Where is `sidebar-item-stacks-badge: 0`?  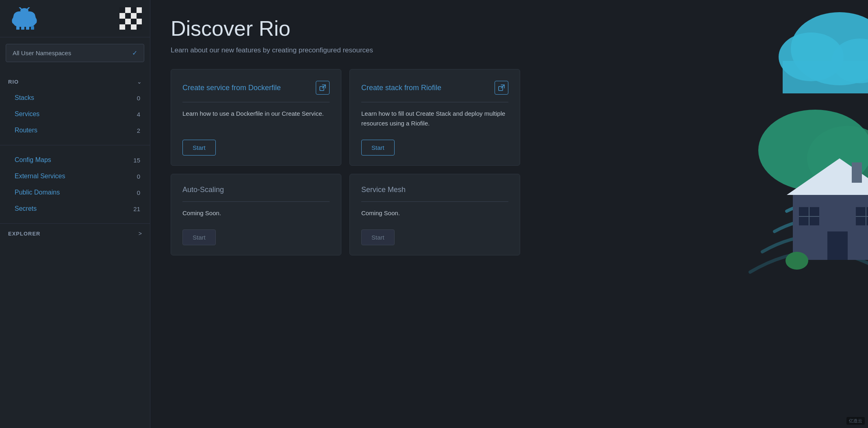 sidebar-item-stacks-badge: 0 is located at coordinates (135, 98).